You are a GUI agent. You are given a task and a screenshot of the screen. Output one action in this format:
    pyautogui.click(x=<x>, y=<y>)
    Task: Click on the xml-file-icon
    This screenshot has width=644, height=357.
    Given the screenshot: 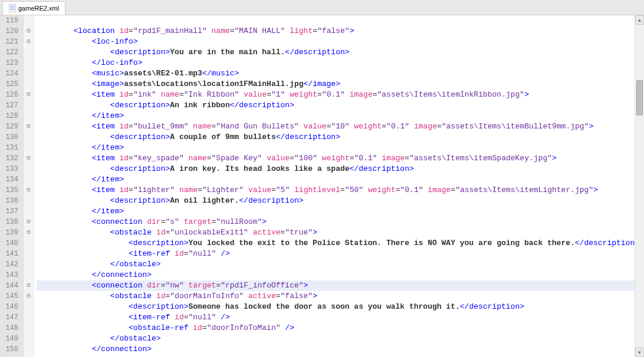 What is the action you would take?
    pyautogui.click(x=12, y=8)
    